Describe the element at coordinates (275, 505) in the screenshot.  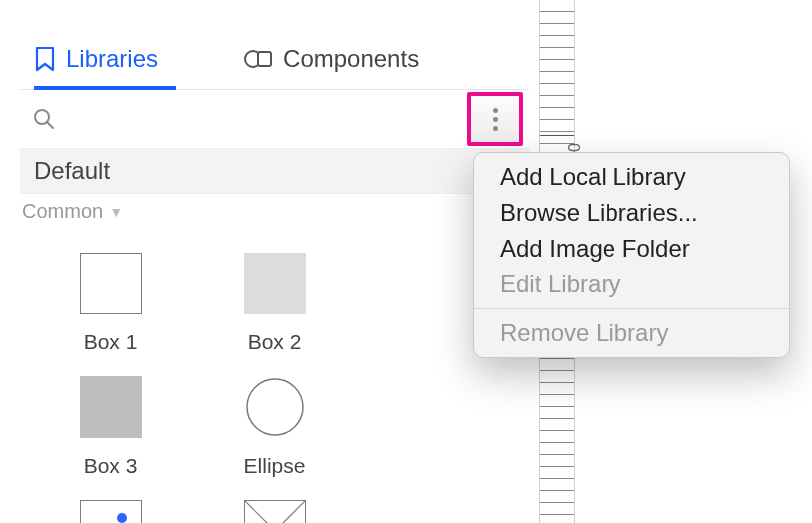
I see `widget-placeholder: Placeholder` at that location.